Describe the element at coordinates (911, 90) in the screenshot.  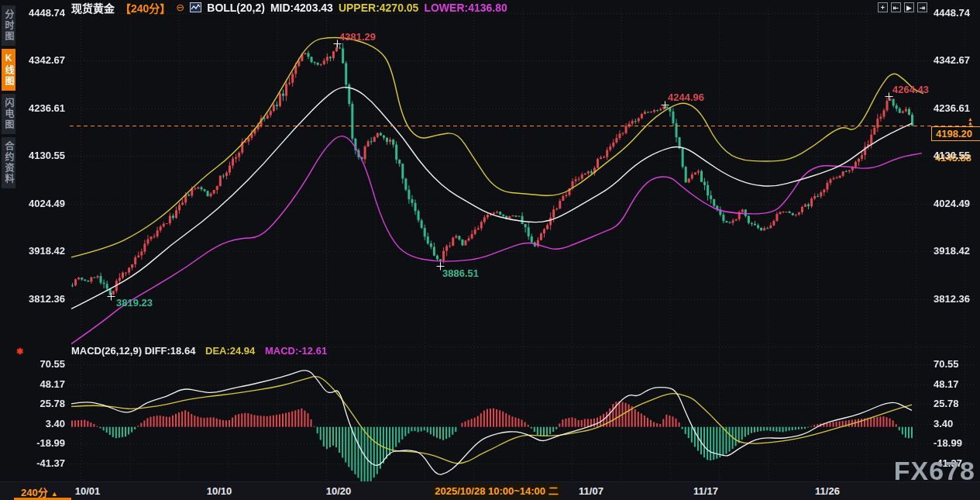
I see `swing-high-label: 4264.43` at that location.